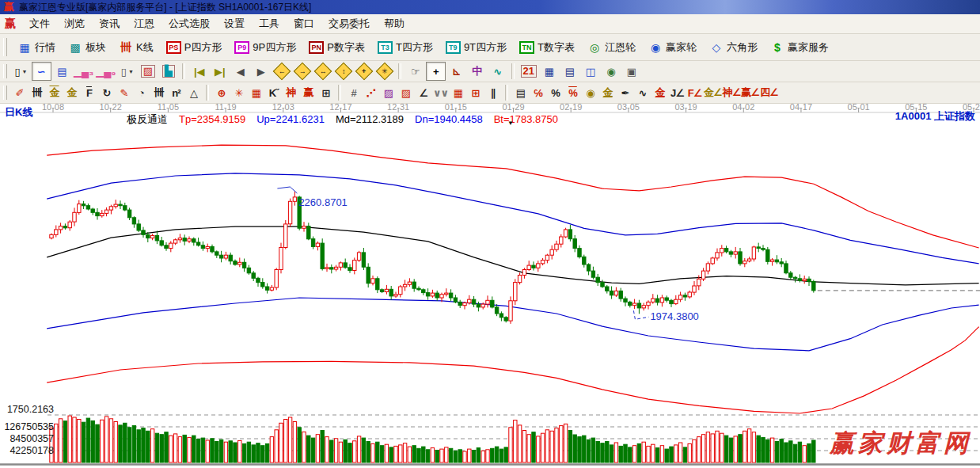 This screenshot has height=468, width=980. I want to click on parallel-lines-tool: ∥, so click(492, 93).